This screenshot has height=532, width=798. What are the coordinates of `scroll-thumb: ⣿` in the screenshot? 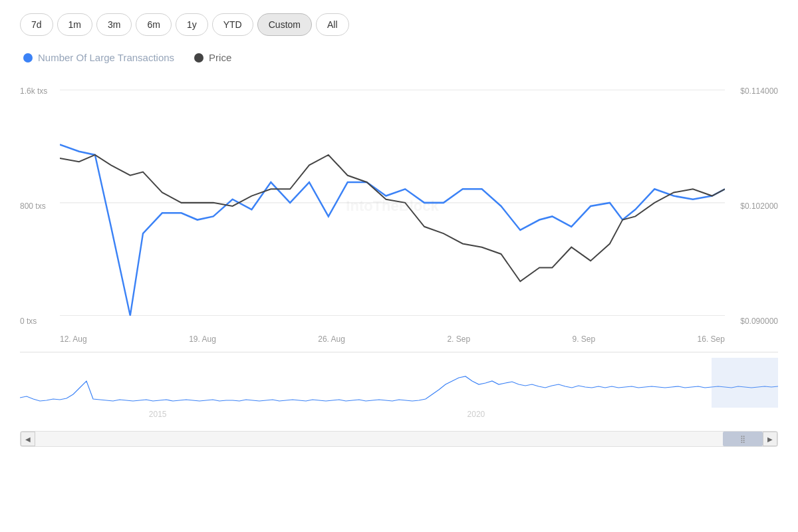 It's located at (743, 439).